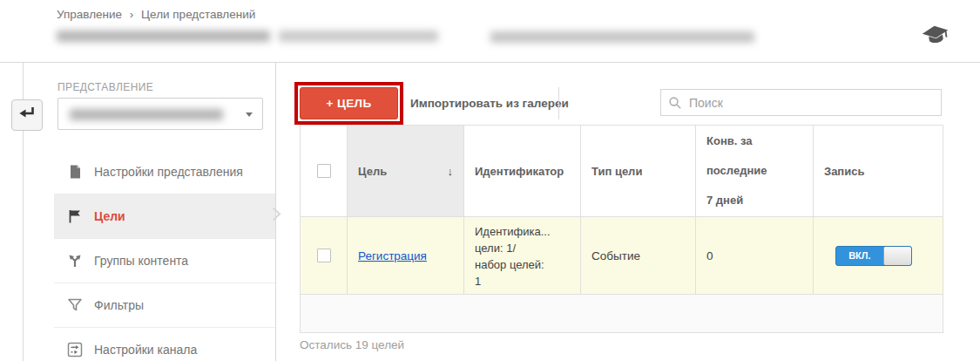  What do you see at coordinates (359, 37) in the screenshot?
I see `redacted-property-name` at bounding box center [359, 37].